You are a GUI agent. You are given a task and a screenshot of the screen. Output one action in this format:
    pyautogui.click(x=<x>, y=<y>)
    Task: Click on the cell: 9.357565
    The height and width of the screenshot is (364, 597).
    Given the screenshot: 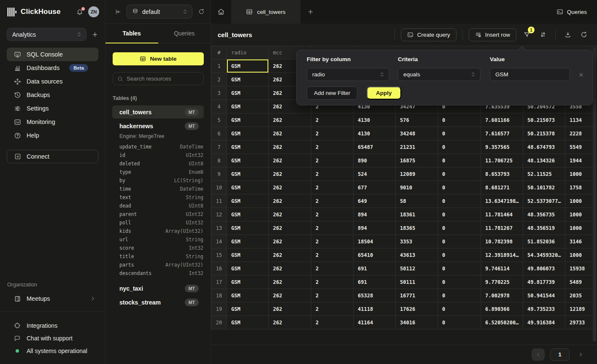 What is the action you would take?
    pyautogui.click(x=502, y=147)
    